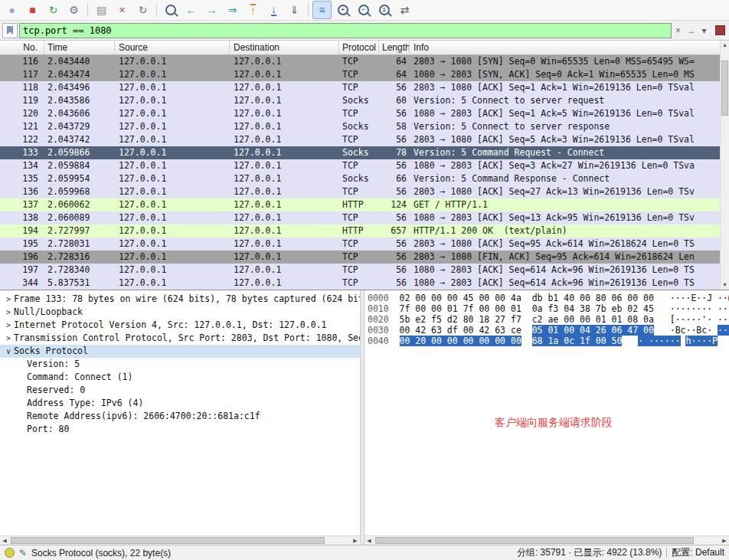  Describe the element at coordinates (698, 553) in the screenshot. I see `status-profile: 配置: Default` at that location.